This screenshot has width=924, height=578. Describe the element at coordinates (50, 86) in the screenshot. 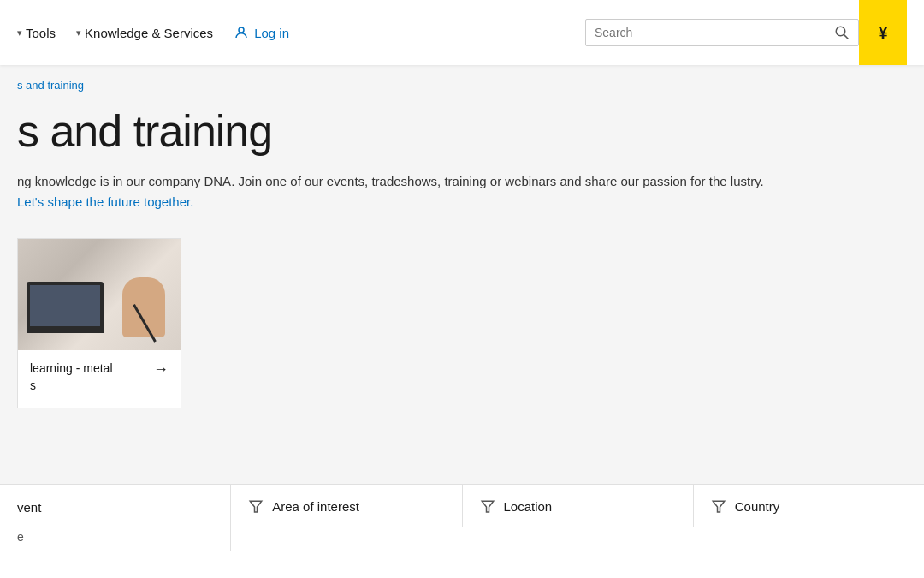

I see `breadcrumb-link: s and training` at that location.